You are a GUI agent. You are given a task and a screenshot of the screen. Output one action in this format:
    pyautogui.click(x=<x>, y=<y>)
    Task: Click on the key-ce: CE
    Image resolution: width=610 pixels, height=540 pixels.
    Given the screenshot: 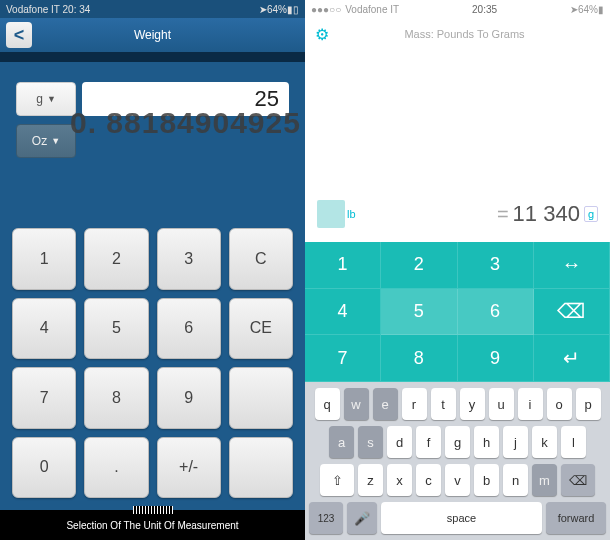 What is the action you would take?
    pyautogui.click(x=261, y=329)
    